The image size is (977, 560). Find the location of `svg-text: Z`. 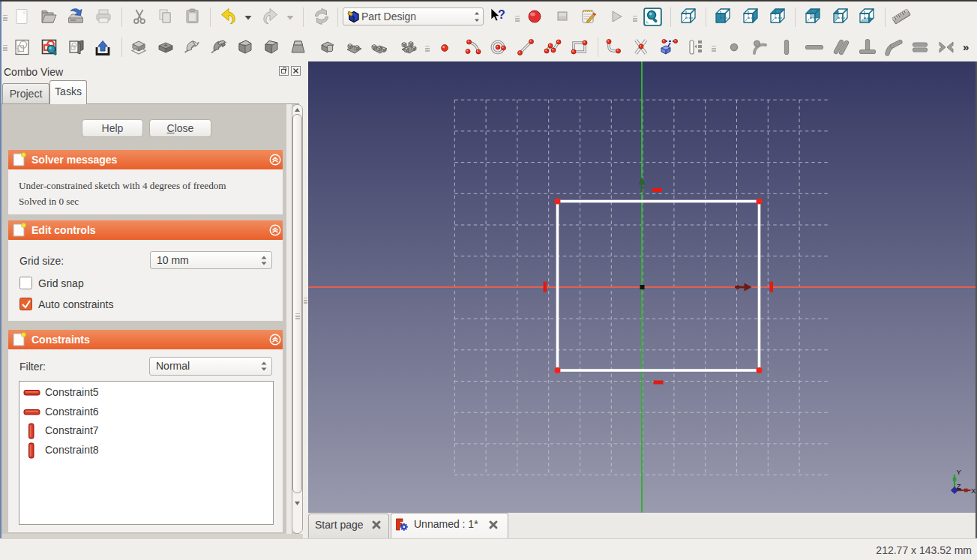

svg-text: Z is located at coordinates (958, 486).